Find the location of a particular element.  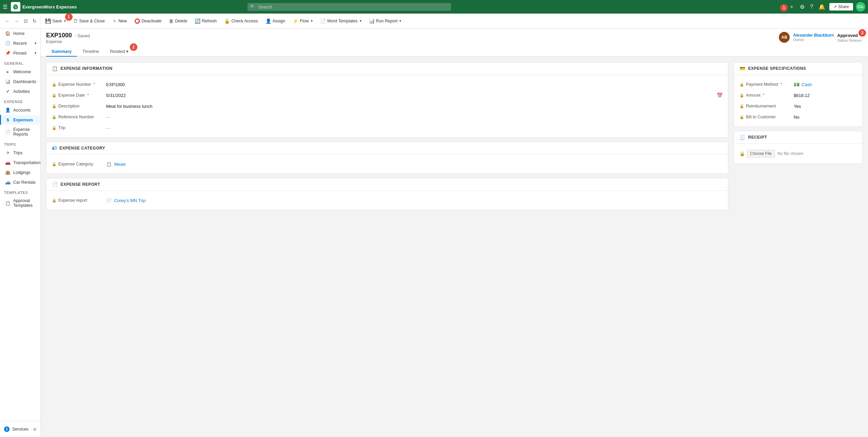

settings-button: ⚙ is located at coordinates (802, 7).